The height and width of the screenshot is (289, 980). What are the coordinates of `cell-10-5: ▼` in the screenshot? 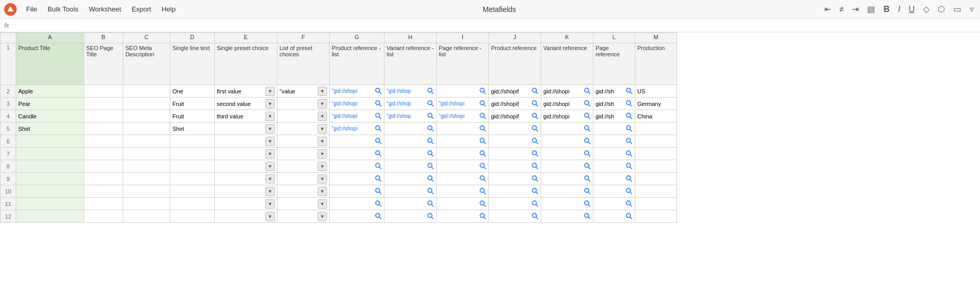 It's located at (304, 191).